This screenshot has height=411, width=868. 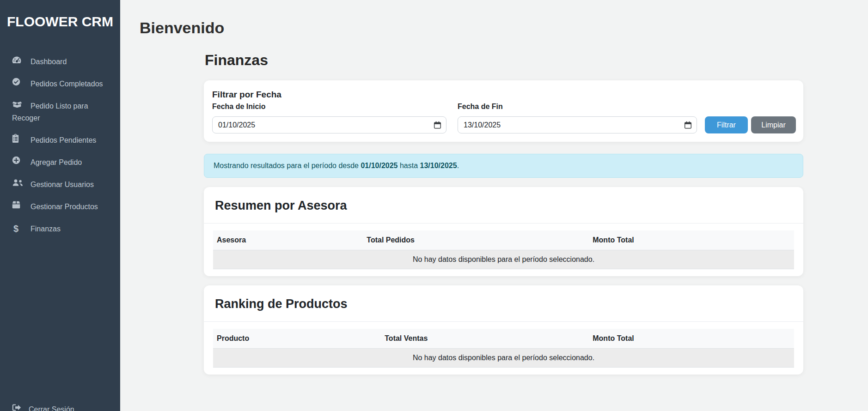 What do you see at coordinates (727, 125) in the screenshot?
I see `filtrar-button: Filtrar` at bounding box center [727, 125].